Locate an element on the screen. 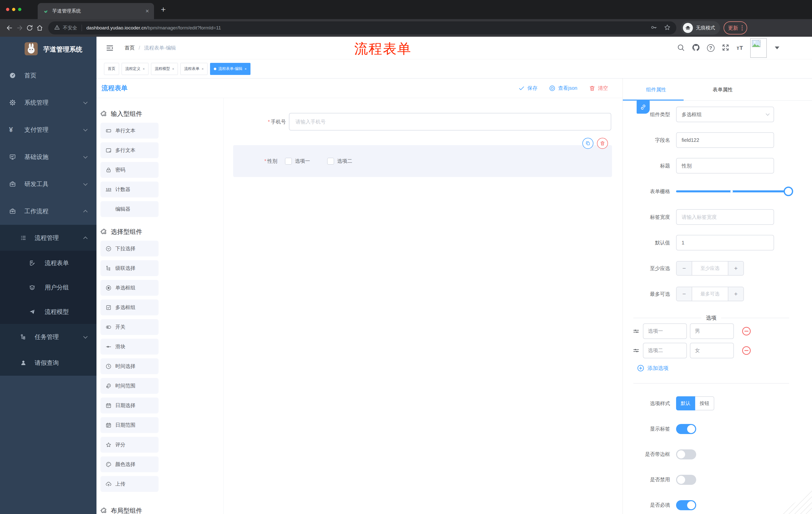 This screenshot has width=812, height=514. caret-down-icon is located at coordinates (777, 48).